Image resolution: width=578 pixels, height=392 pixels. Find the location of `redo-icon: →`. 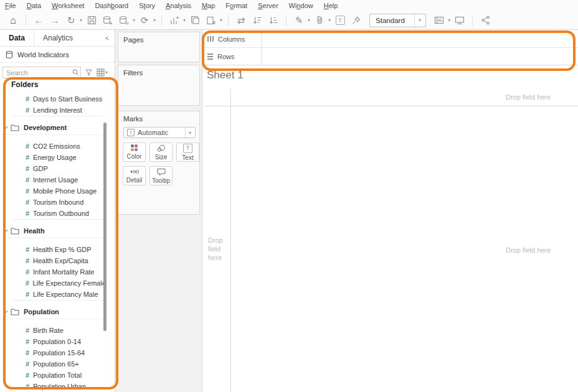

redo-icon: → is located at coordinates (55, 21).